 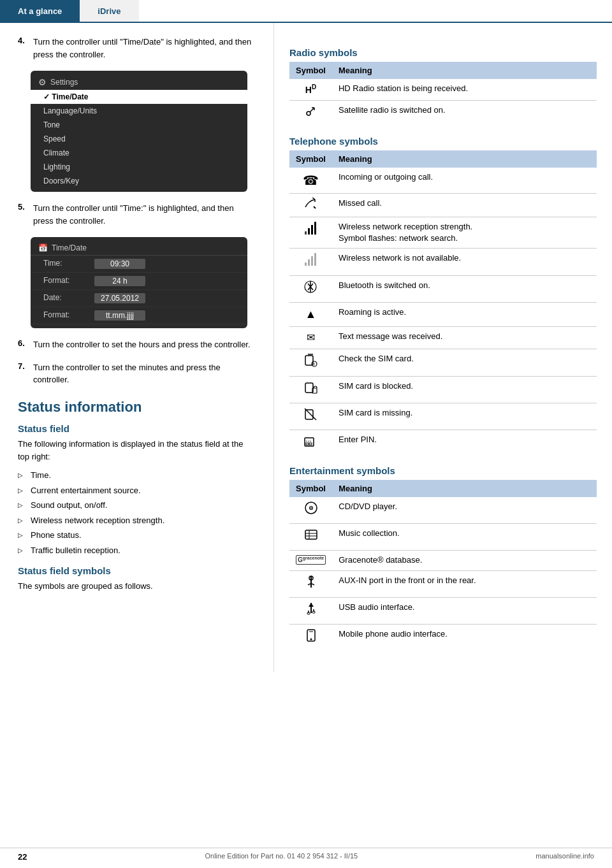 What do you see at coordinates (311, 416) in the screenshot?
I see `tel-symbol-sim-missing` at bounding box center [311, 416].